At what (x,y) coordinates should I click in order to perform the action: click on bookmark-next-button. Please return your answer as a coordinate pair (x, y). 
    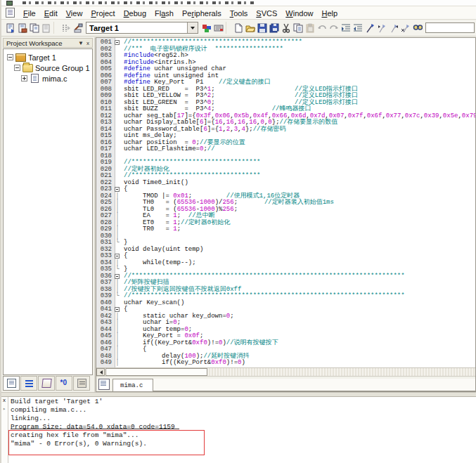
    Looking at the image, I should click on (394, 28).